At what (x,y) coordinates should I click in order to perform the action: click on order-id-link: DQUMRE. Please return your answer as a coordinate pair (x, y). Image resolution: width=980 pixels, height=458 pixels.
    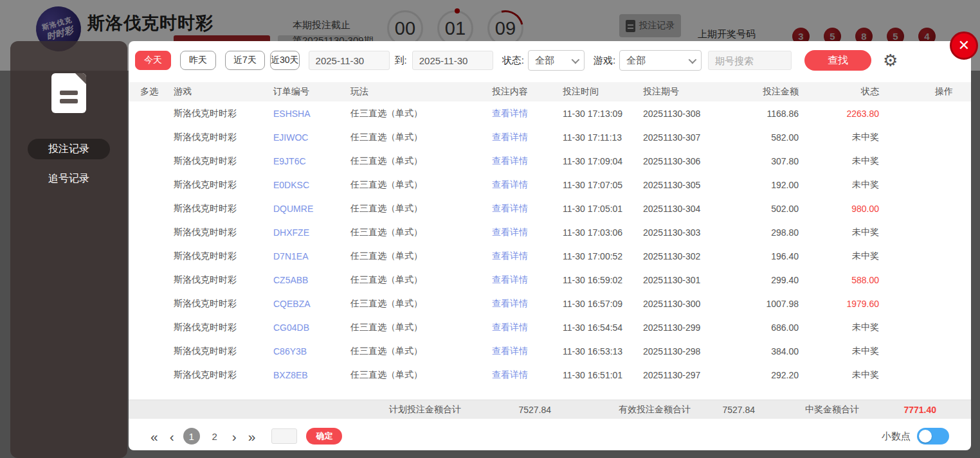
    Looking at the image, I should click on (293, 209).